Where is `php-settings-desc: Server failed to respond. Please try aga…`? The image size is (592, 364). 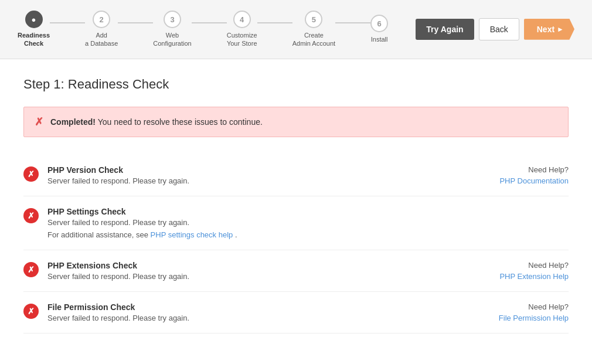 php-settings-desc: Server failed to respond. Please try aga… is located at coordinates (257, 223).